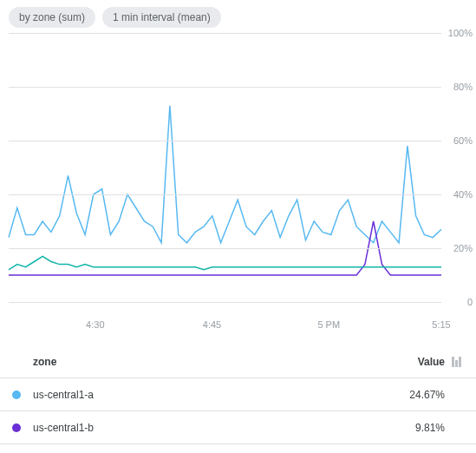 This screenshot has width=476, height=453. Describe the element at coordinates (212, 325) in the screenshot. I see `x-axis-label: 4:45` at that location.